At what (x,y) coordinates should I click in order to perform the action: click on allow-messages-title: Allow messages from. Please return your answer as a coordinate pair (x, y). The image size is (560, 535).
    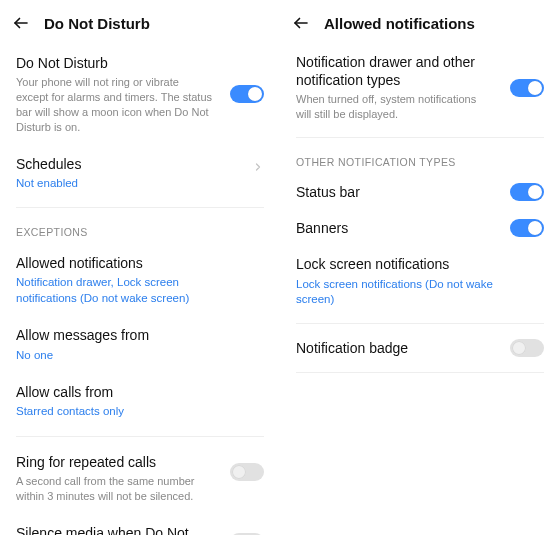
    Looking at the image, I should click on (140, 335).